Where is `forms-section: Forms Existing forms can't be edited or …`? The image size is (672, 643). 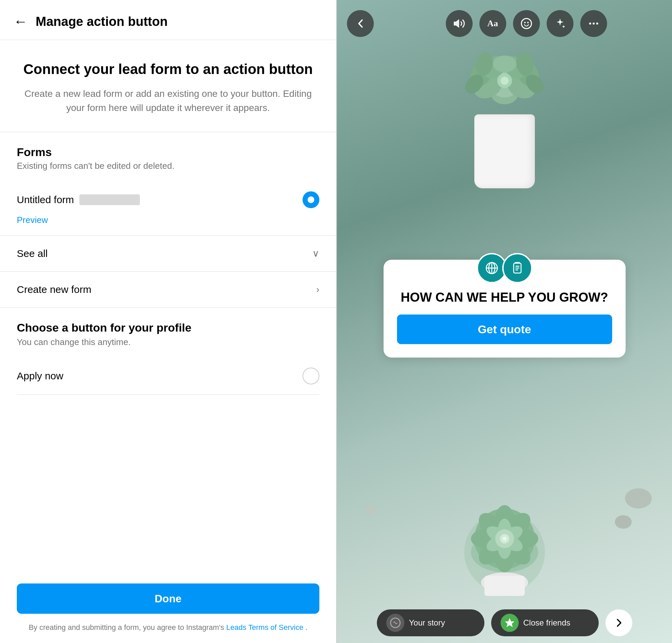
forms-section: Forms Existing forms can't be edited or … is located at coordinates (168, 184).